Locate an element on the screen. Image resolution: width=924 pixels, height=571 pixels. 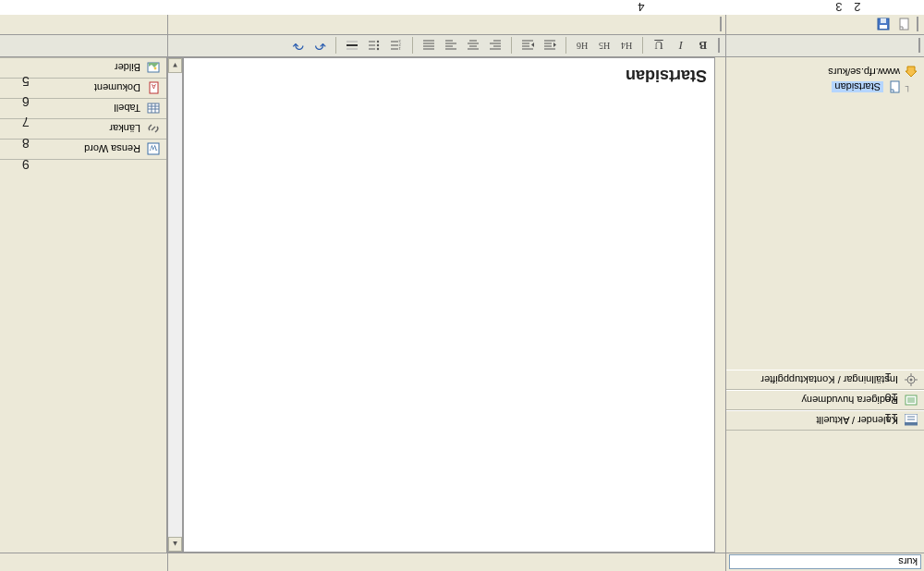
callout-6: 6 is located at coordinates (26, 102).